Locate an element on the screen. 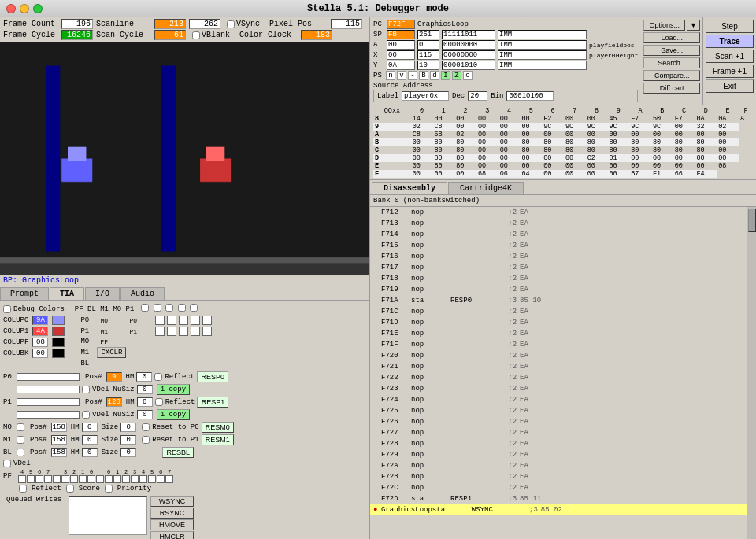 Image resolution: width=756 pixels, height=539 pixels. dis-row: F718nop;2EA is located at coordinates (558, 279).